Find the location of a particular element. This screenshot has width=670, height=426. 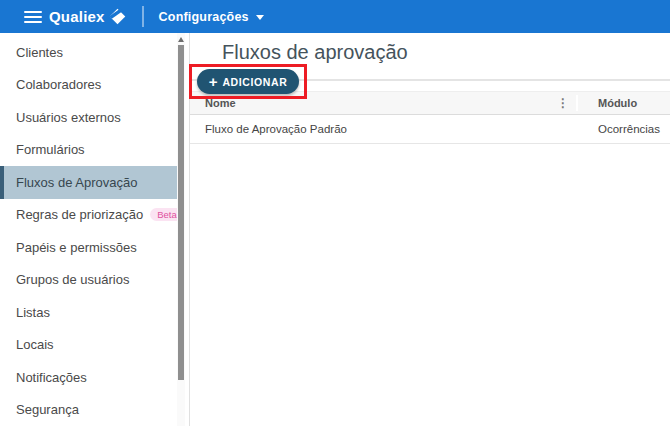

column-label-nome: Nome is located at coordinates (220, 103).